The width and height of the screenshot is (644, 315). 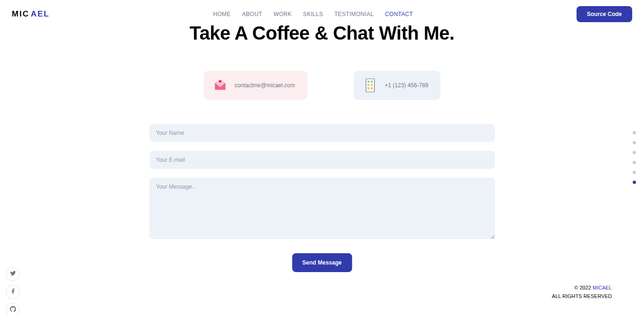 I want to click on name-input, so click(x=322, y=133).